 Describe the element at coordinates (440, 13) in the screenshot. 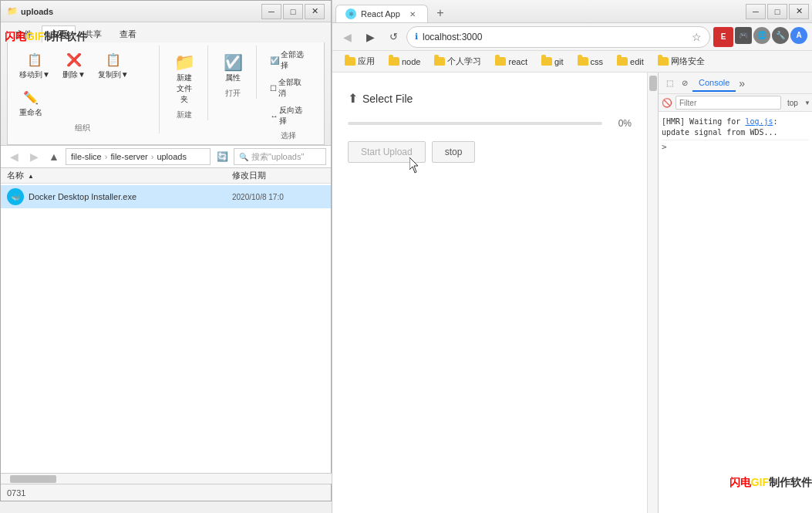

I see `new-tab-button: +` at that location.